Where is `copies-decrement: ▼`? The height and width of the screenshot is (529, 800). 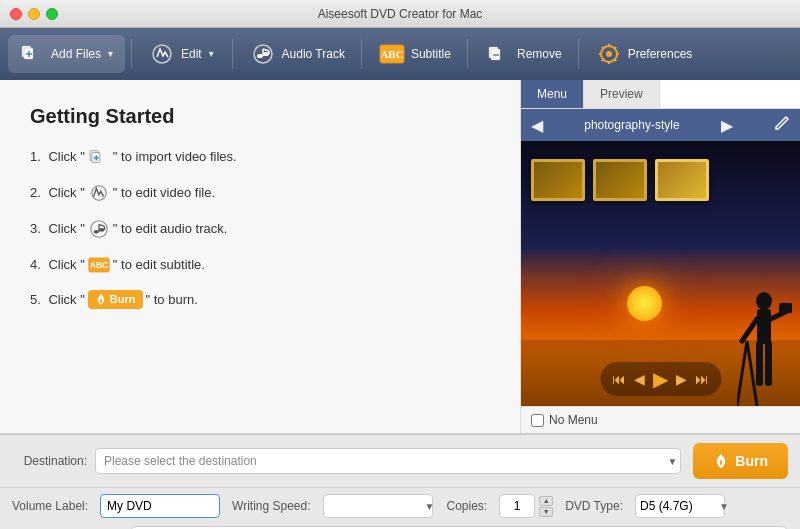
copies-decrement: ▼ is located at coordinates (546, 512).